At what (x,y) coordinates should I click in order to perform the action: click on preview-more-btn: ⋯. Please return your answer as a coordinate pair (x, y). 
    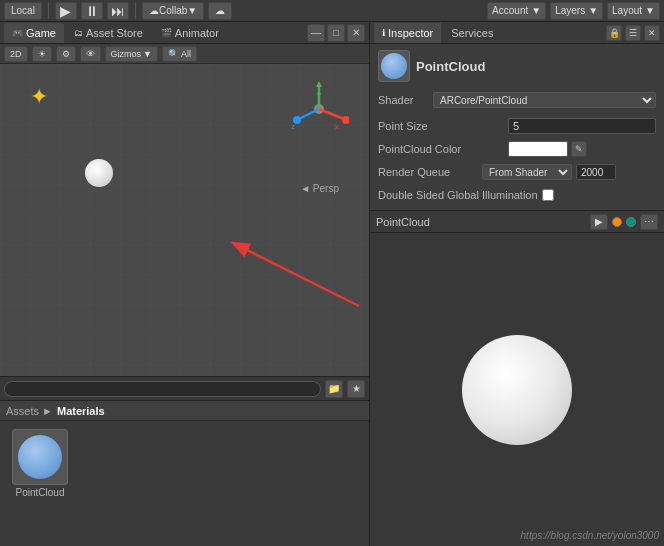
    Looking at the image, I should click on (649, 222).